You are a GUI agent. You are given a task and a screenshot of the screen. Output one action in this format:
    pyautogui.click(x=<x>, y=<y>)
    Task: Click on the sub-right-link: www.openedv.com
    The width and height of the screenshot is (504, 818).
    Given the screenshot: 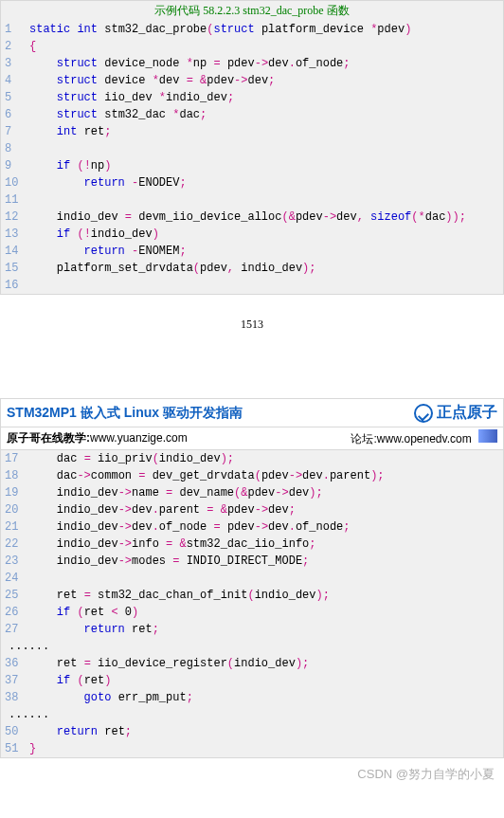 What is the action you would take?
    pyautogui.click(x=424, y=439)
    